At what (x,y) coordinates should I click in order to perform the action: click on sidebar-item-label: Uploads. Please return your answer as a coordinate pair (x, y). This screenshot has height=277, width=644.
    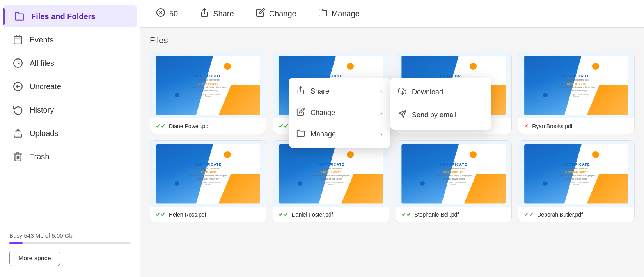
    Looking at the image, I should click on (44, 133).